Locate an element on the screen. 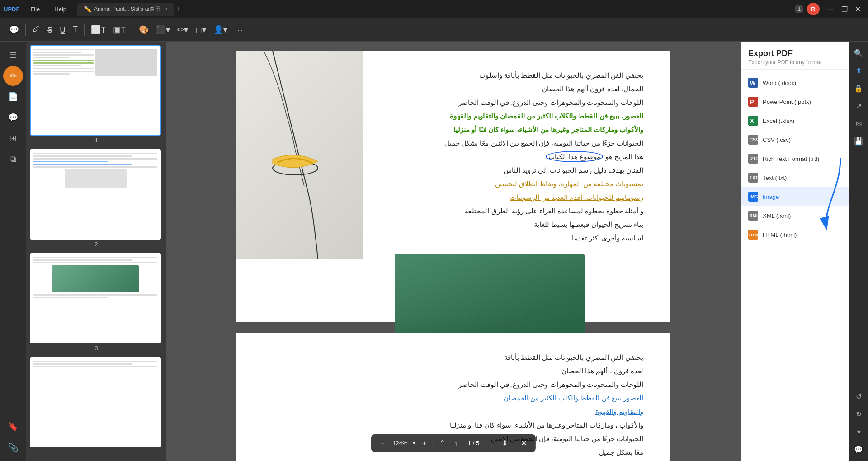  toolbar-color-icon: 🎨 is located at coordinates (144, 30).